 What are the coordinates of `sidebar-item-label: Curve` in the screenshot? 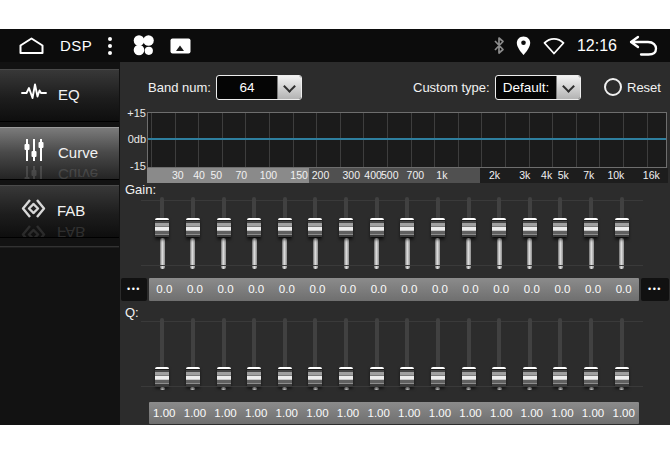 It's located at (78, 152).